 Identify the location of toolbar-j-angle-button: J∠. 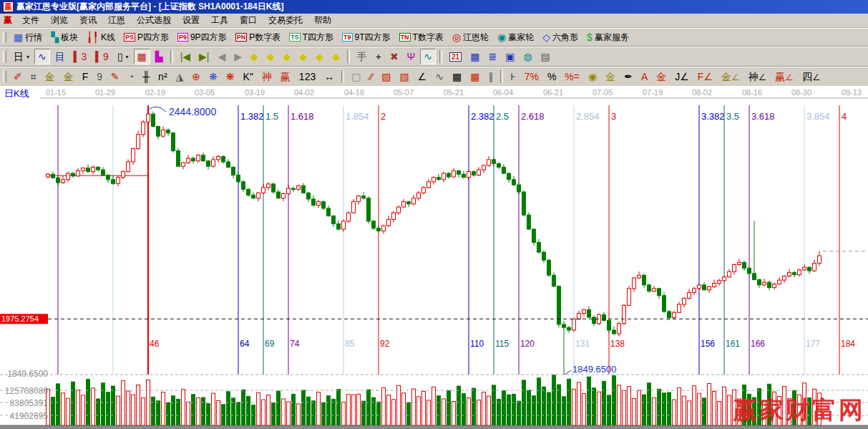
(682, 77).